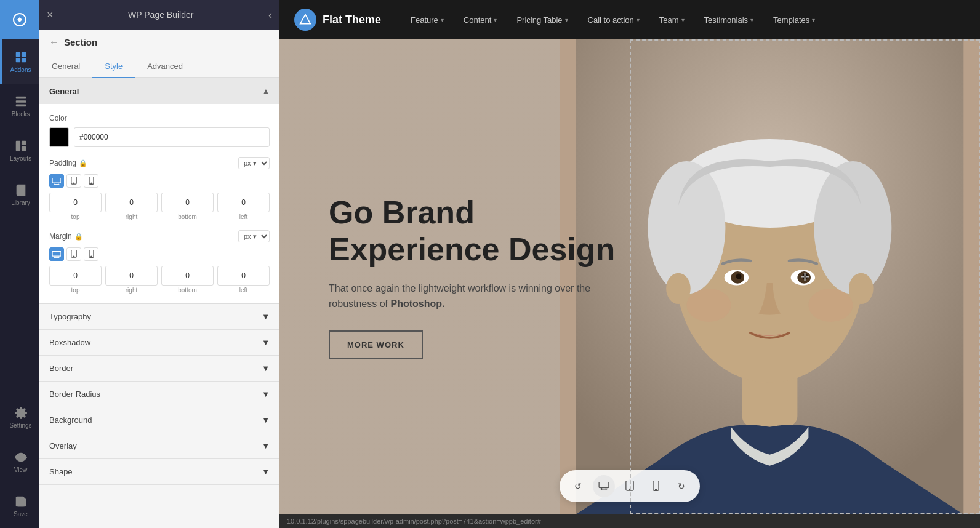 The width and height of the screenshot is (980, 528). Describe the element at coordinates (480, 20) in the screenshot. I see `nav-content: Content ▾` at that location.